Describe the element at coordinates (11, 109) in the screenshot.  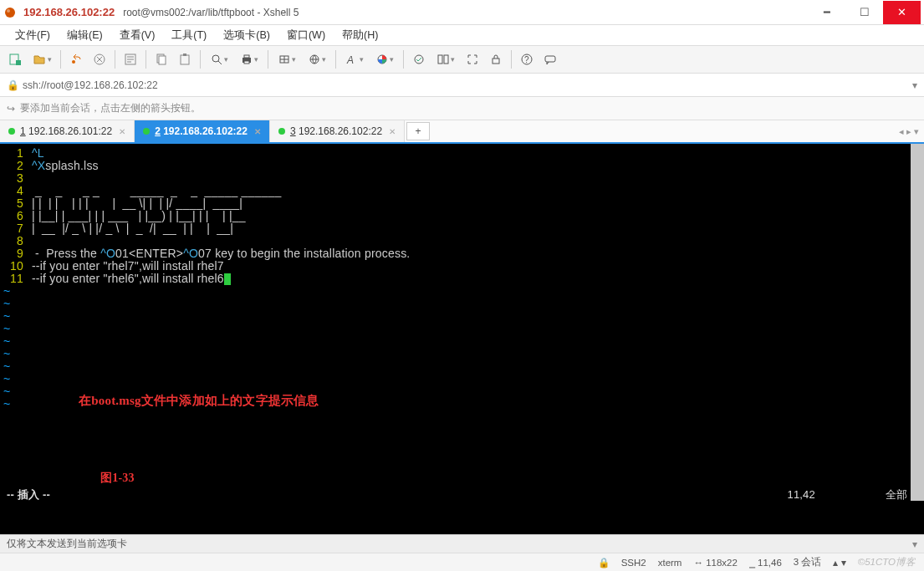
I see `add-session-icon: ↪` at that location.